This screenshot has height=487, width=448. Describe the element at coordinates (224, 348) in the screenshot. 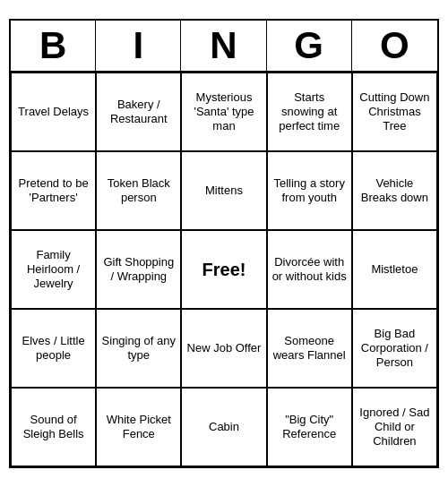

I see `bingo-cell-17: New Job Offer` at that location.